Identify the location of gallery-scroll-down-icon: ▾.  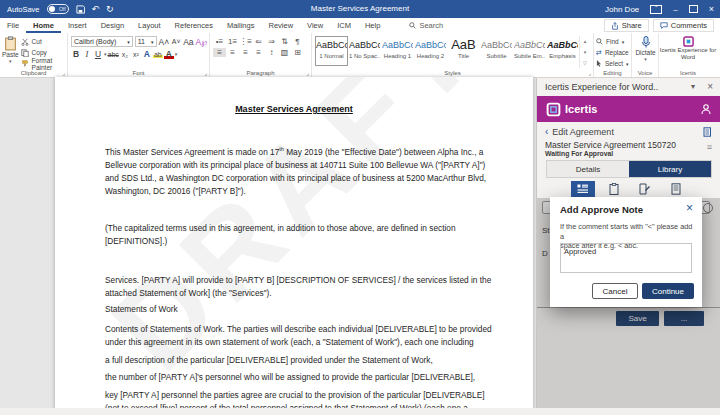
(586, 52).